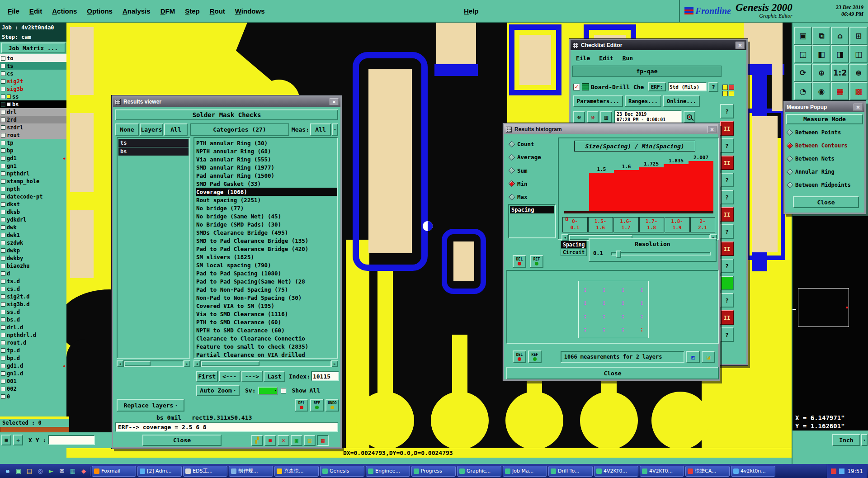 This screenshot has width=868, height=478. Describe the element at coordinates (33, 104) in the screenshot. I see `layer-row: bs` at that location.